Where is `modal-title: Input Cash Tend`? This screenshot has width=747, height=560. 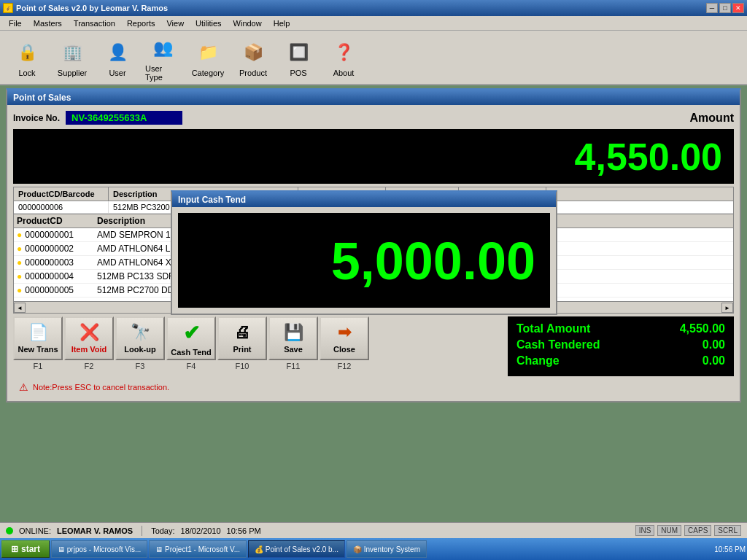
modal-title: Input Cash Tend is located at coordinates (364, 200).